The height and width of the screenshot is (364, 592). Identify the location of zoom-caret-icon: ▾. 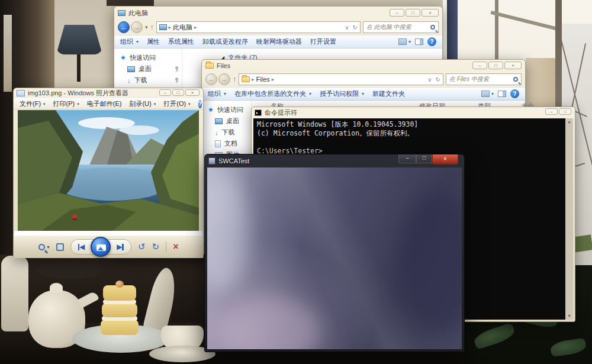
(49, 247).